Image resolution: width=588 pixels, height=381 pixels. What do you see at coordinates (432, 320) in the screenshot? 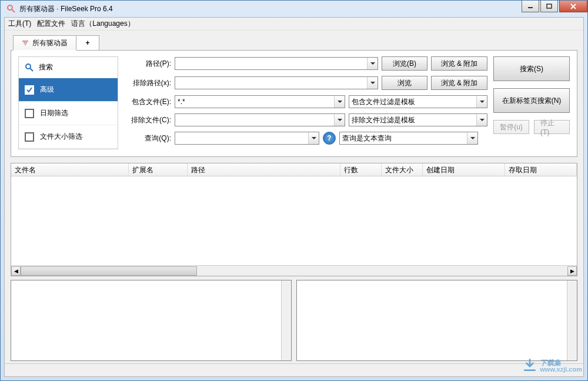
I see `preview-right-content` at bounding box center [432, 320].